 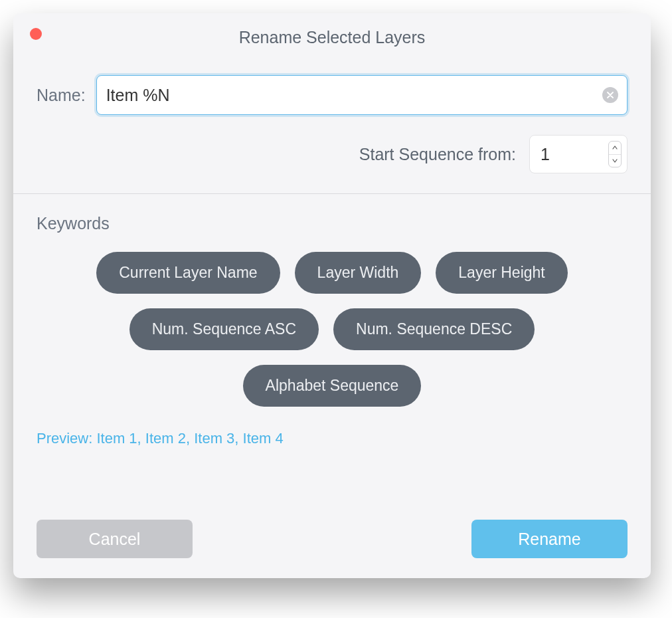 I want to click on bottom-buttons: Cancel Rename, so click(x=332, y=541).